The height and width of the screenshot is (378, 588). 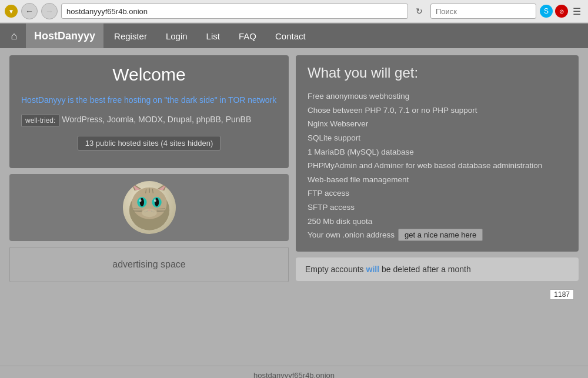 What do you see at coordinates (437, 180) in the screenshot?
I see `feature-item: Web-based file management` at bounding box center [437, 180].